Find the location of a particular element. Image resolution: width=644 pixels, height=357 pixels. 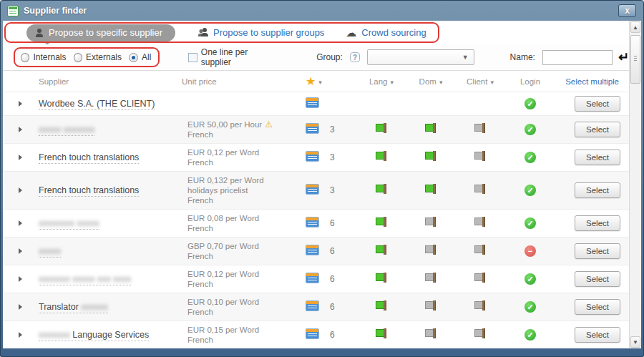

radio-externals is located at coordinates (78, 57).